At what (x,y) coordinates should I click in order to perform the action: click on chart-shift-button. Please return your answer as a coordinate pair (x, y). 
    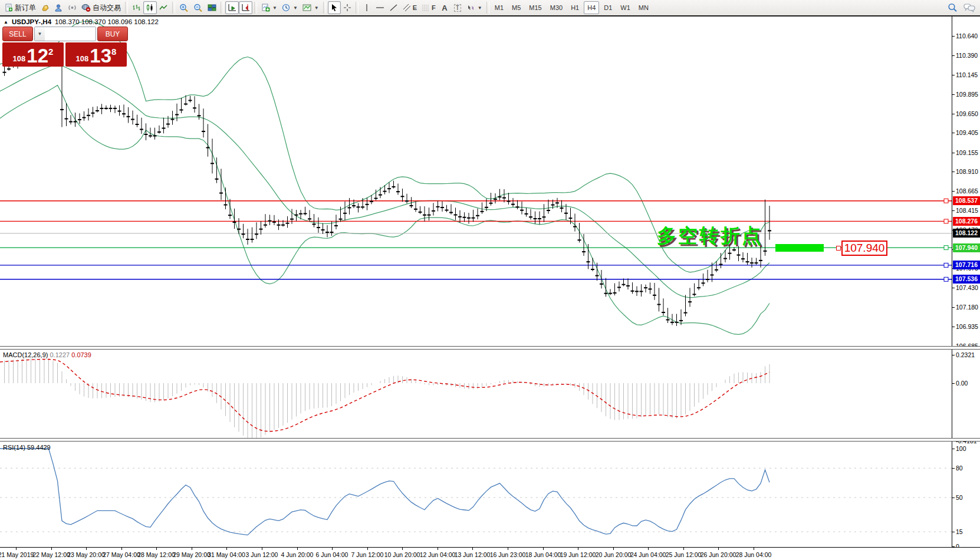
    Looking at the image, I should click on (245, 8).